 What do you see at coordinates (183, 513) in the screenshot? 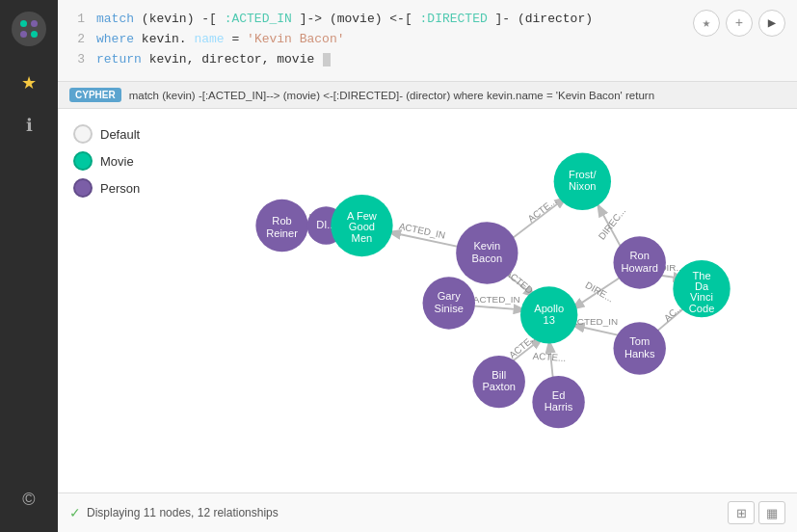
I see `status-message: Displaying 11 nodes, 12 relationships` at bounding box center [183, 513].